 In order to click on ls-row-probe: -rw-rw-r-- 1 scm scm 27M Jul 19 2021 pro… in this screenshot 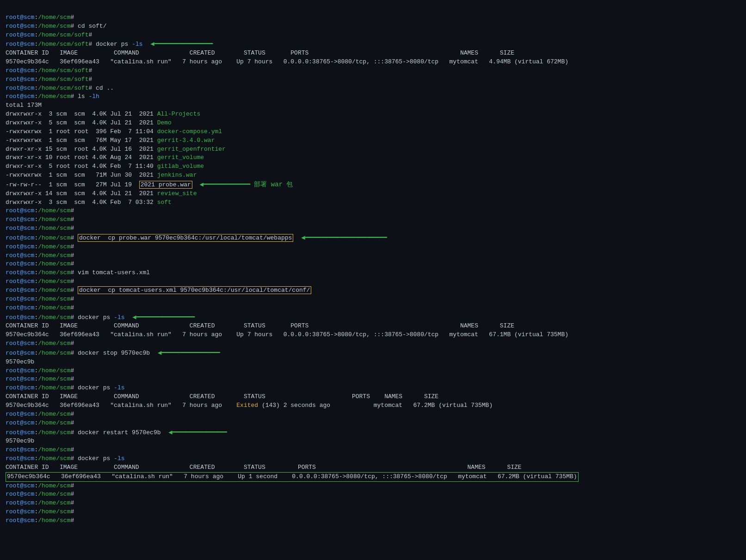, I will do `click(149, 185)`.